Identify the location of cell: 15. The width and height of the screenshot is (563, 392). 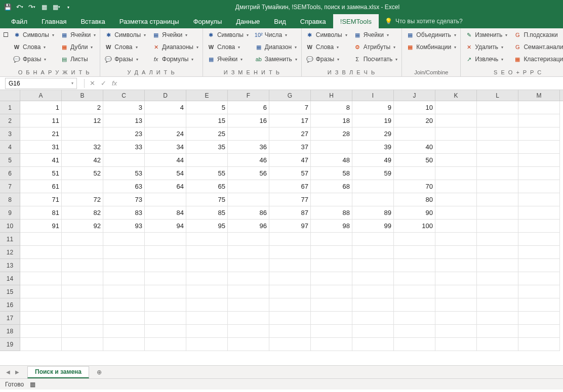
(207, 121).